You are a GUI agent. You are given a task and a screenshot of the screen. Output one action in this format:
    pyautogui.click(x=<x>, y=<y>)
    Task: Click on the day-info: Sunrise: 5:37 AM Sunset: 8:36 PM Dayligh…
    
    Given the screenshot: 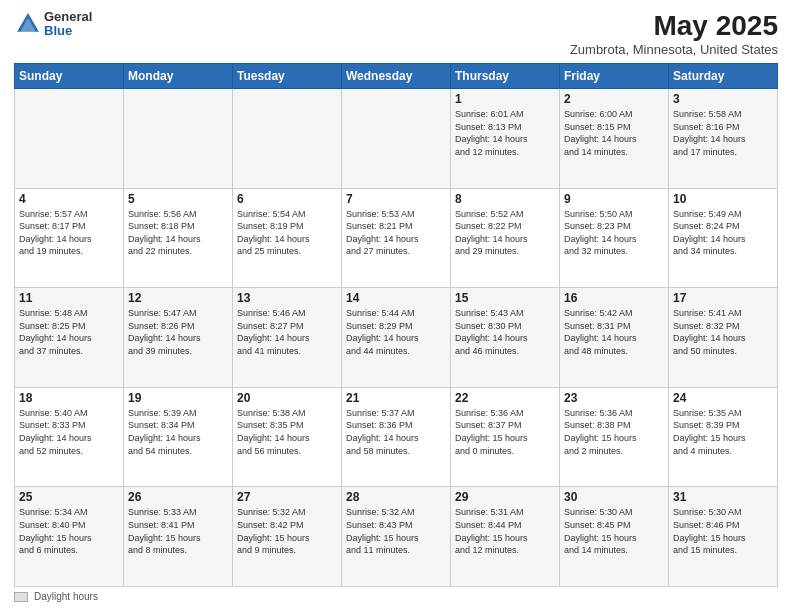 What is the action you would take?
    pyautogui.click(x=396, y=432)
    